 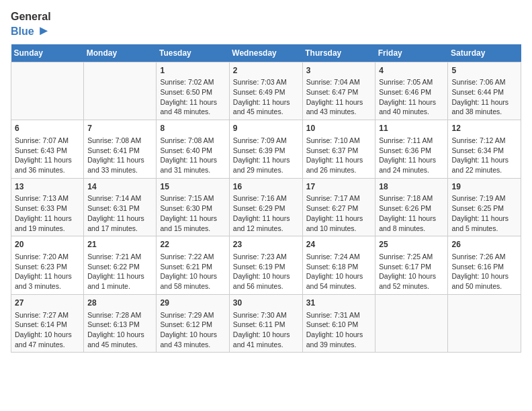 I want to click on day-number: 23, so click(x=266, y=244).